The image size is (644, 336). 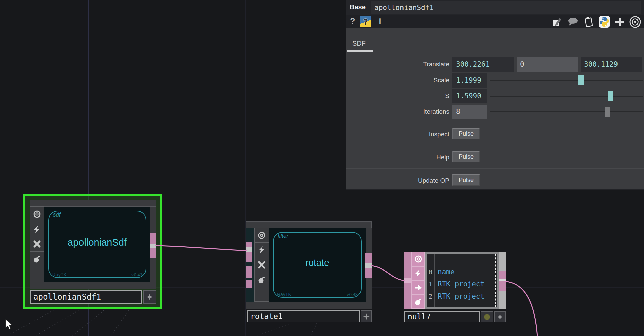 What do you see at coordinates (610, 96) in the screenshot?
I see `s-slider-handle` at bounding box center [610, 96].